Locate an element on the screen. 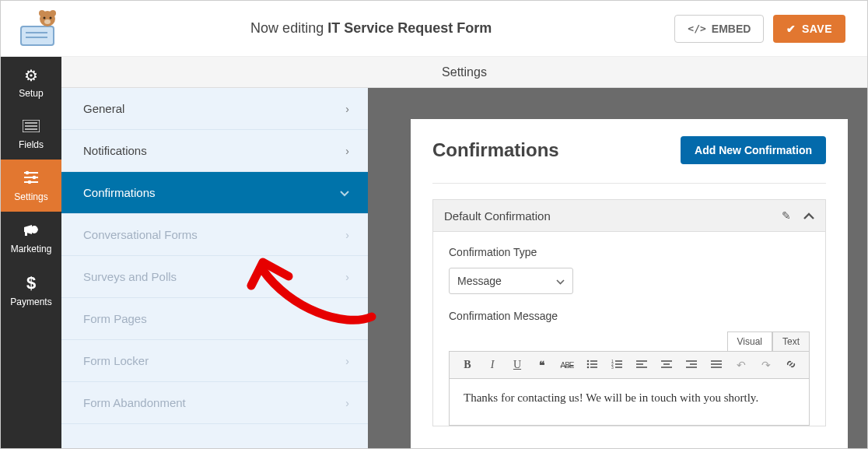 This screenshot has height=449, width=868. editor-content: Thanks for contacting us! We will be in … is located at coordinates (629, 402).